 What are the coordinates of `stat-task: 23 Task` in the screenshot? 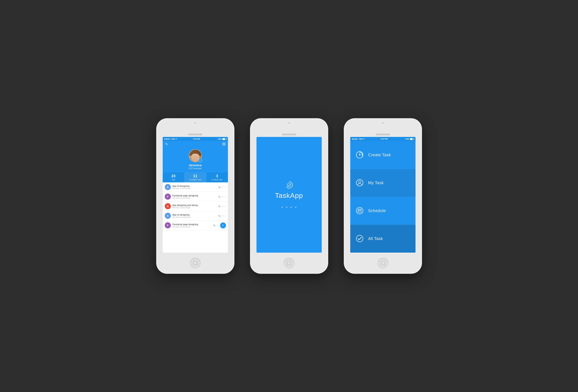 It's located at (174, 177).